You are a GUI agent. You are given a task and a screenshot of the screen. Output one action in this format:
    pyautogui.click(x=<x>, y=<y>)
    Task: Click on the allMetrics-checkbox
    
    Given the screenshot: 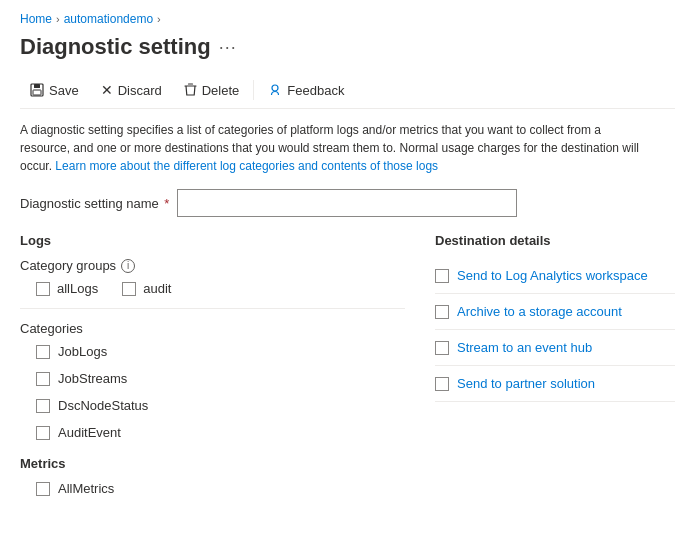 What is the action you would take?
    pyautogui.click(x=43, y=489)
    